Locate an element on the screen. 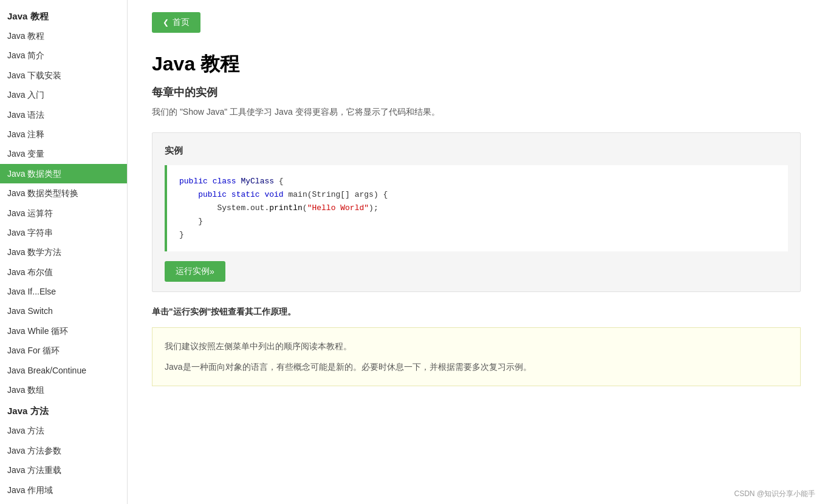 The image size is (825, 504). code-line-4: } is located at coordinates (478, 222).